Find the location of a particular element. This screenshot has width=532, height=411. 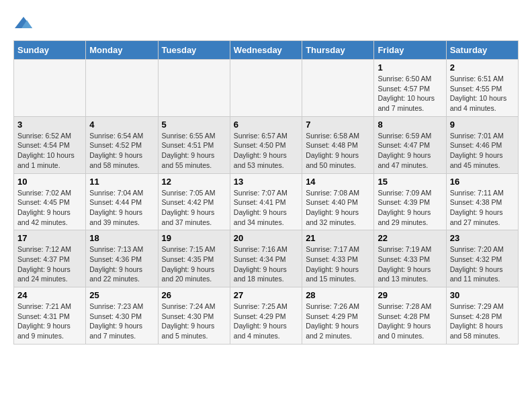

day-info: Sunrise: 7:05 AM Sunset: 4:42 PM Dayligh… is located at coordinates (194, 208).